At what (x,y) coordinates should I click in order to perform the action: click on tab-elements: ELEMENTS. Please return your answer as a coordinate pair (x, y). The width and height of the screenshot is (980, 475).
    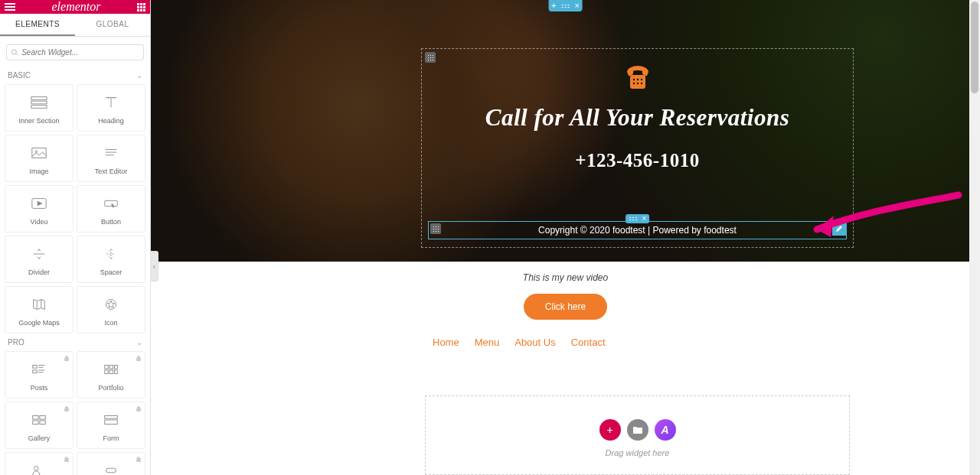
    Looking at the image, I should click on (38, 24).